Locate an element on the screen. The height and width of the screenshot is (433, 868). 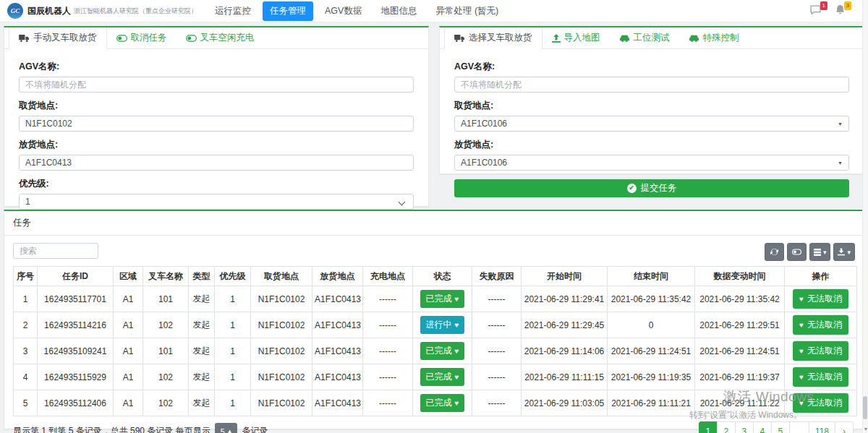
columns-button: ▾ is located at coordinates (820, 252).